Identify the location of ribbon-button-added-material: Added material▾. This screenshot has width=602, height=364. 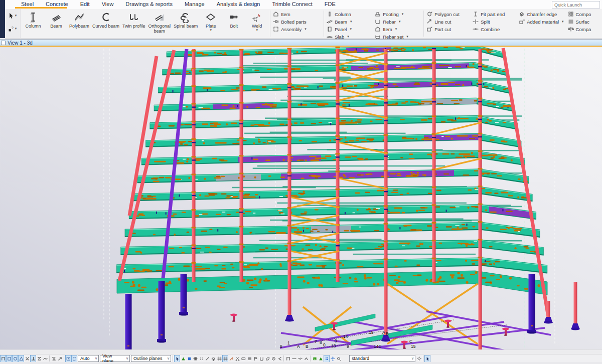
(541, 22).